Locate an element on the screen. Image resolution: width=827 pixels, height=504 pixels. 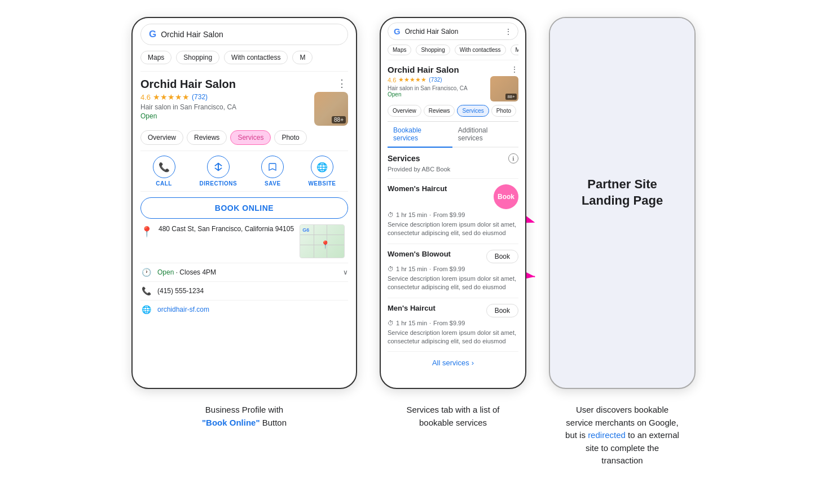
service-desc-2: Service description lorem ipsum dolor si… is located at coordinates (453, 337).